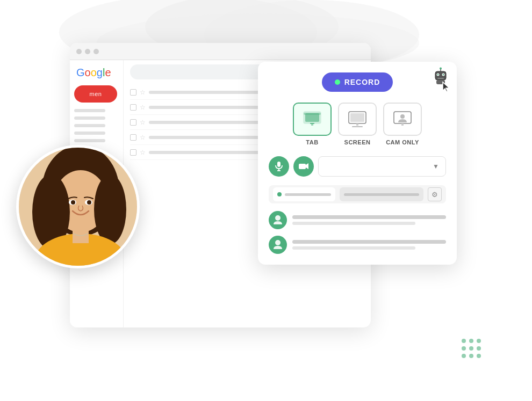  Describe the element at coordinates (96, 94) in the screenshot. I see `gmail-compose-button: men` at that location.